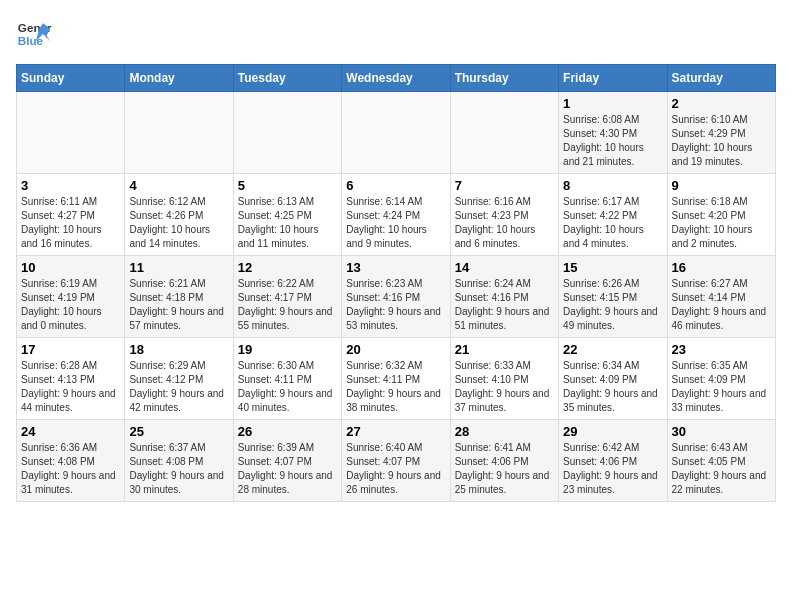  What do you see at coordinates (504, 78) in the screenshot?
I see `day-header: Thursday` at bounding box center [504, 78].